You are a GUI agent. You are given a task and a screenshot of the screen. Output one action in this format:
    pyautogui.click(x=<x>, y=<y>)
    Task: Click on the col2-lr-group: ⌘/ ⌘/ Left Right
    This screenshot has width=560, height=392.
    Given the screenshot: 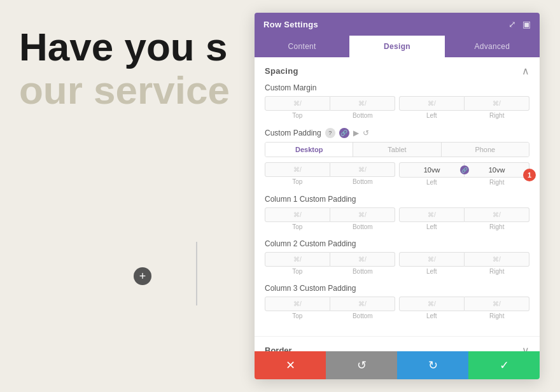 What is the action you would take?
    pyautogui.click(x=465, y=264)
    